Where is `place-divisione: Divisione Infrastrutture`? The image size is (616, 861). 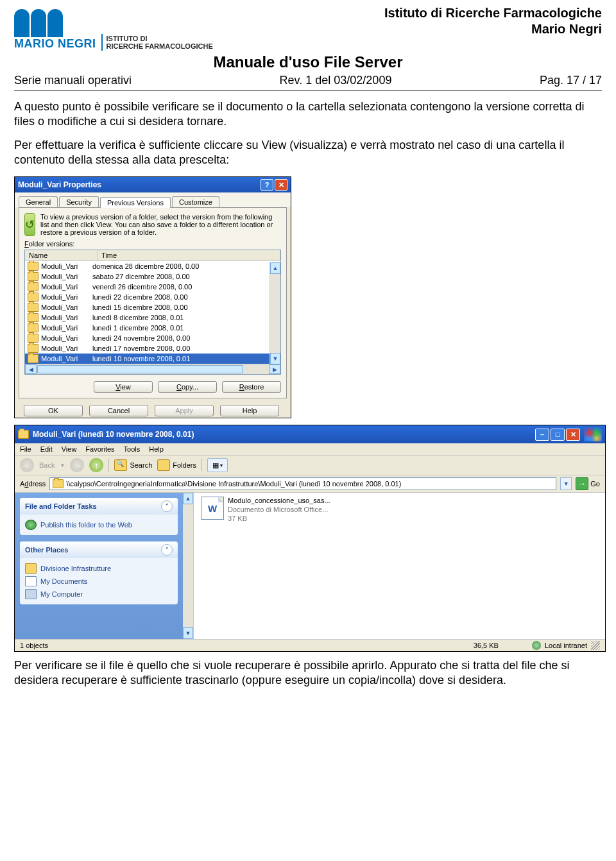
place-divisione: Divisione Infrastrutture is located at coordinates (99, 568).